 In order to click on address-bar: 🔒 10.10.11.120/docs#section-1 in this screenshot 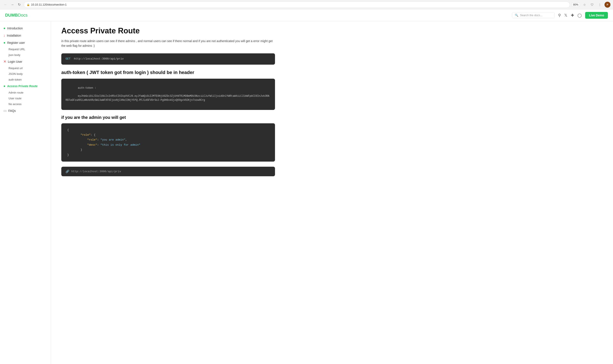, I will do `click(297, 5)`.